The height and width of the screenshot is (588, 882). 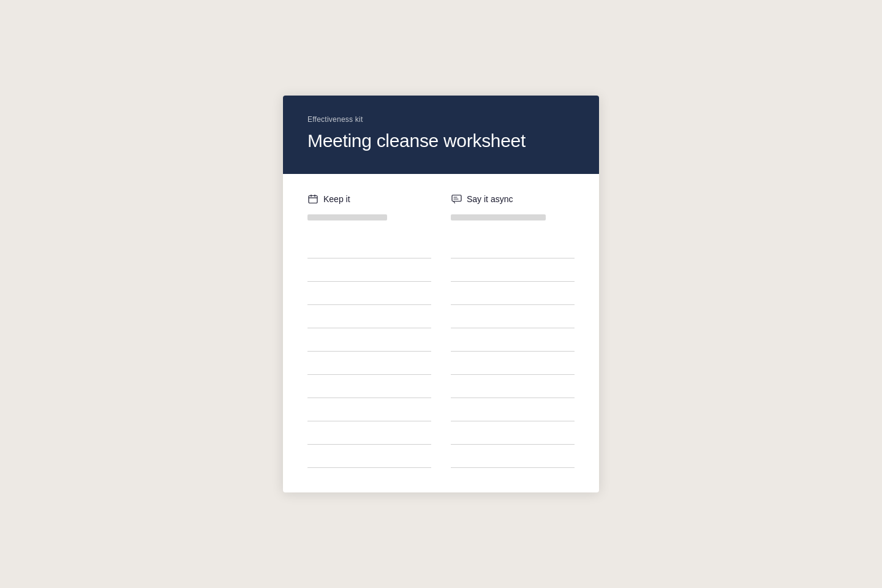 What do you see at coordinates (347, 217) in the screenshot?
I see `keep-it-placeholder-bar` at bounding box center [347, 217].